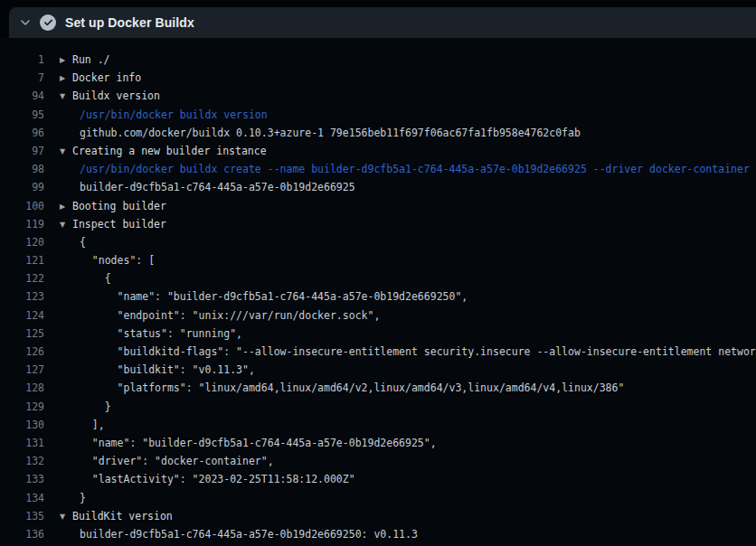  What do you see at coordinates (130, 23) in the screenshot?
I see `step-title: Set up Docker Buildx` at bounding box center [130, 23].